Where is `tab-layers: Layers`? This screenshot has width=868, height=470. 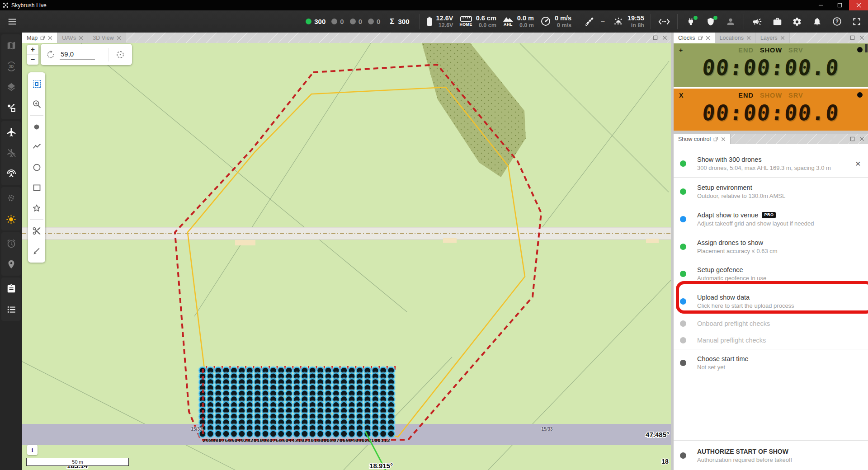 tab-layers: Layers is located at coordinates (773, 38).